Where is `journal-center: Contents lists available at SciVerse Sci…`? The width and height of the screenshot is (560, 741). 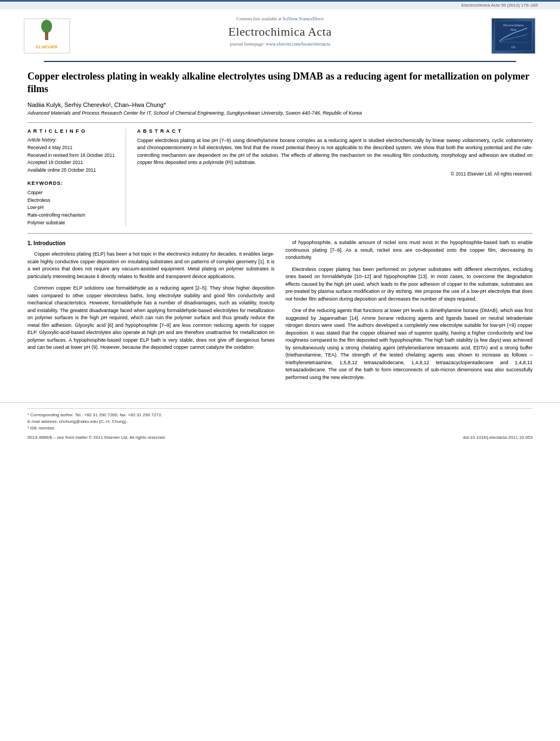 journal-center: Contents lists available at SciVerse Sci… is located at coordinates (280, 32).